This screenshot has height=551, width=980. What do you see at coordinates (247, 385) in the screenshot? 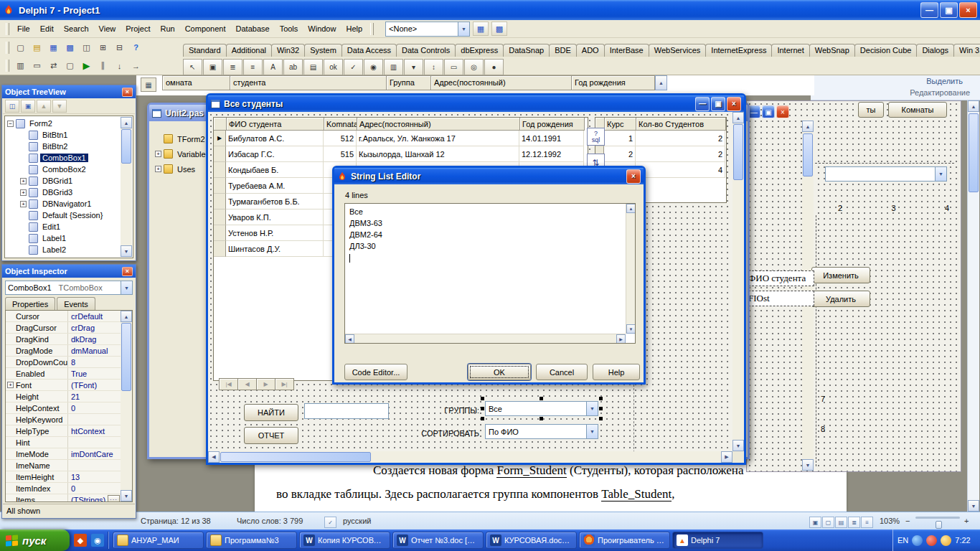
I see `navigator-button: ◀` at bounding box center [247, 385].